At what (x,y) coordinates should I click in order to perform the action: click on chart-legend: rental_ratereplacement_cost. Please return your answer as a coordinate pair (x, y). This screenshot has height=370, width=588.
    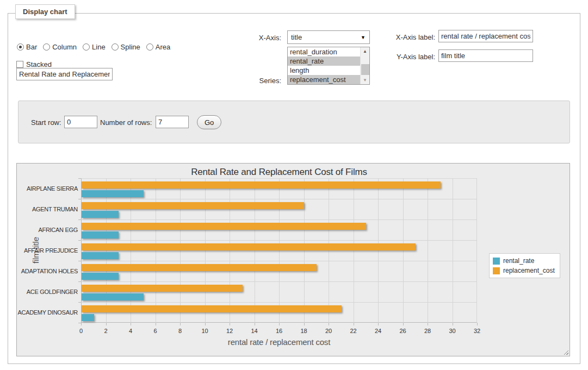
    Looking at the image, I should click on (524, 266).